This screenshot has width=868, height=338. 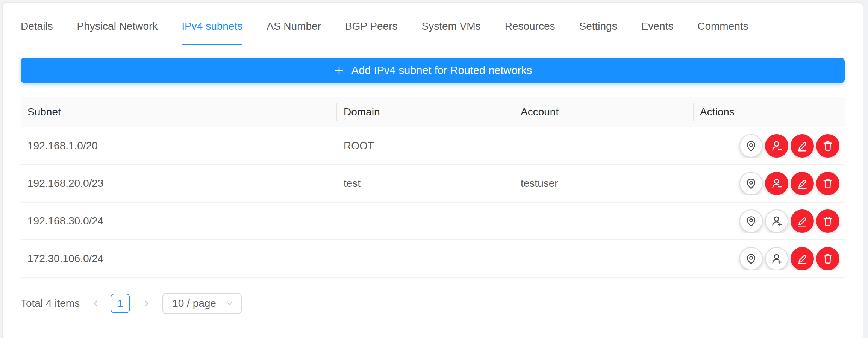 I want to click on cell-subnet: 172.30.106.0/24, so click(x=179, y=259).